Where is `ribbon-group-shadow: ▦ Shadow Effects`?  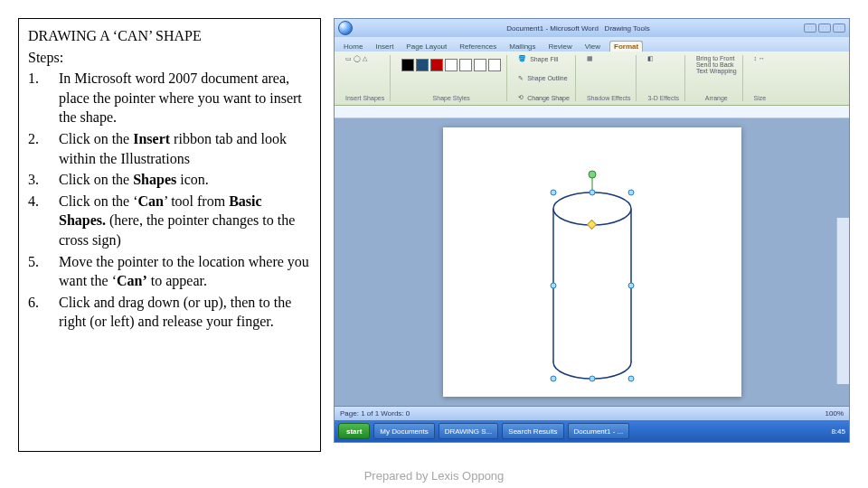 ribbon-group-shadow: ▦ Shadow Effects is located at coordinates (609, 78).